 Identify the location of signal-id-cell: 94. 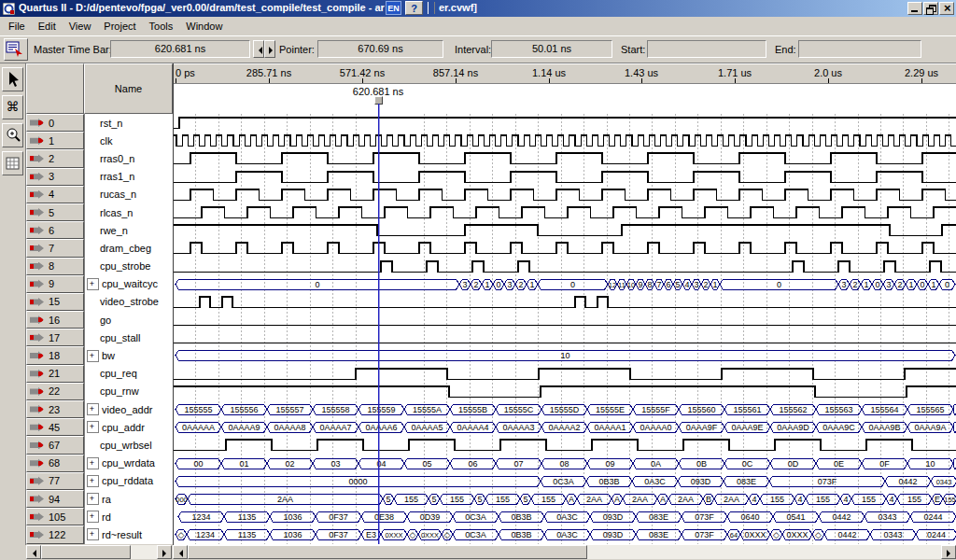
(55, 498).